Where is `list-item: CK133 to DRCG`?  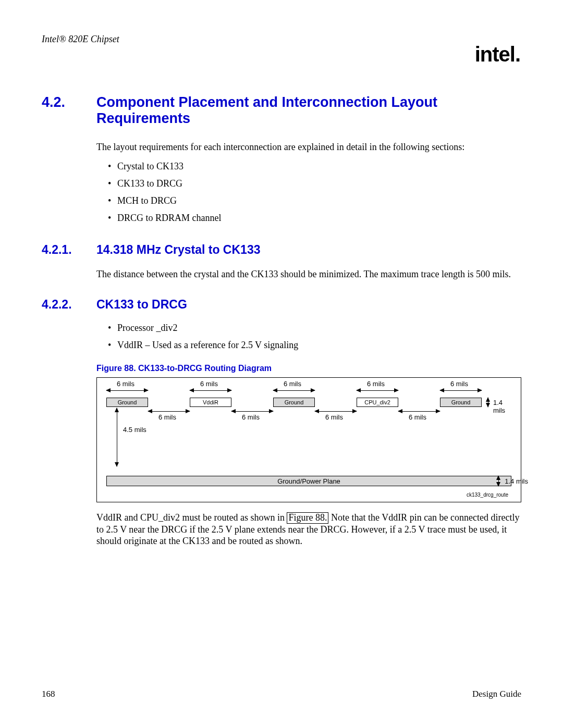 list-item: CK133 to DRCG is located at coordinates (315, 183).